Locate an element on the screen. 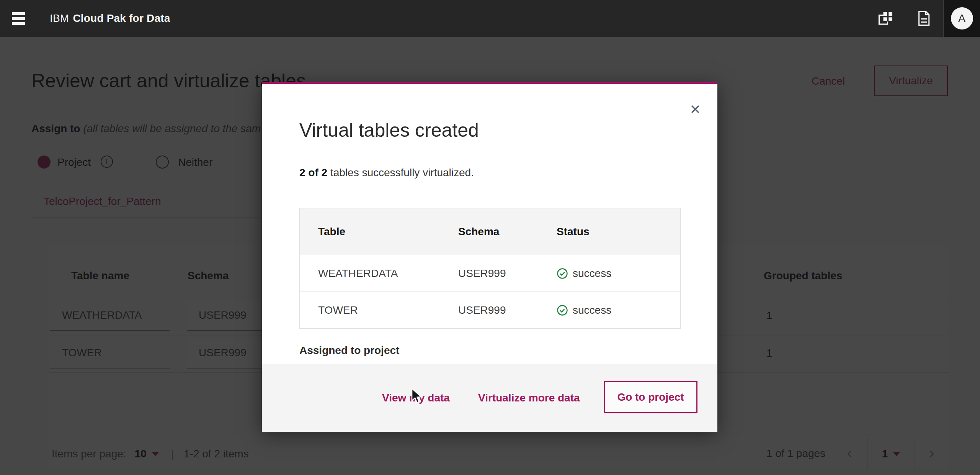 Image resolution: width=980 pixels, height=475 pixels. results-table: Table Schema Status WEATHERDATA USER999 … is located at coordinates (490, 268).